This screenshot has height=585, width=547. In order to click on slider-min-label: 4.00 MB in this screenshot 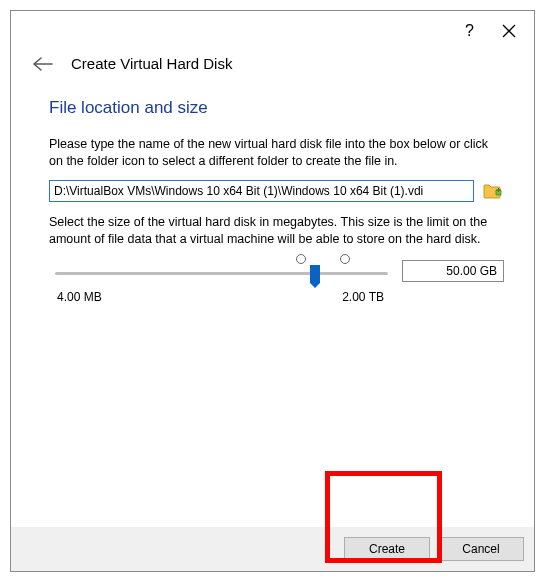, I will do `click(80, 297)`.